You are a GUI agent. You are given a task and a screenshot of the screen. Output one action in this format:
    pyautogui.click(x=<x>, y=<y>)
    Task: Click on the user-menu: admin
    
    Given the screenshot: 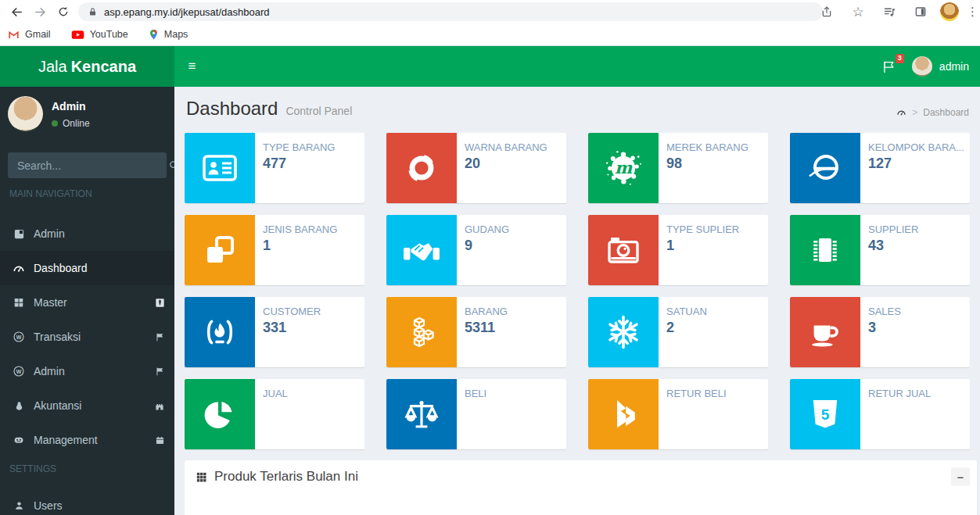 What is the action you would take?
    pyautogui.click(x=940, y=66)
    